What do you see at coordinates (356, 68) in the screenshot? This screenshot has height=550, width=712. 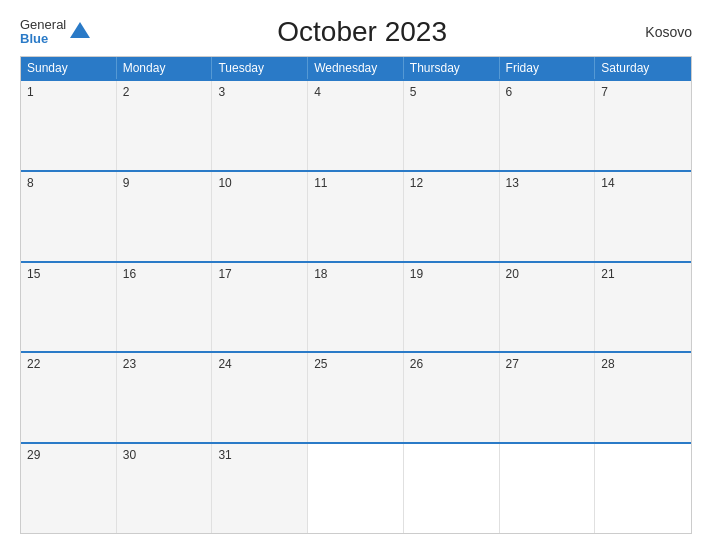 I see `header-wednesday: Wednesday` at bounding box center [356, 68].